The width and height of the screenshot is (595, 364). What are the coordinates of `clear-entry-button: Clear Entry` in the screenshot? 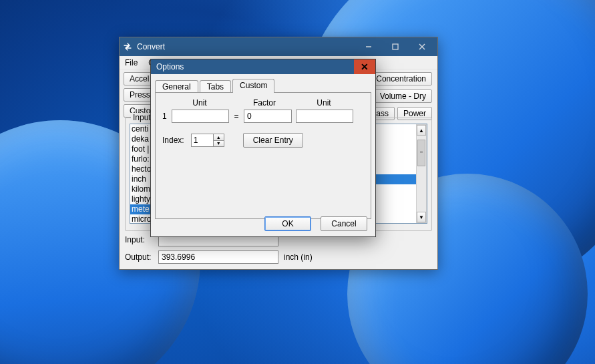 It's located at (273, 140).